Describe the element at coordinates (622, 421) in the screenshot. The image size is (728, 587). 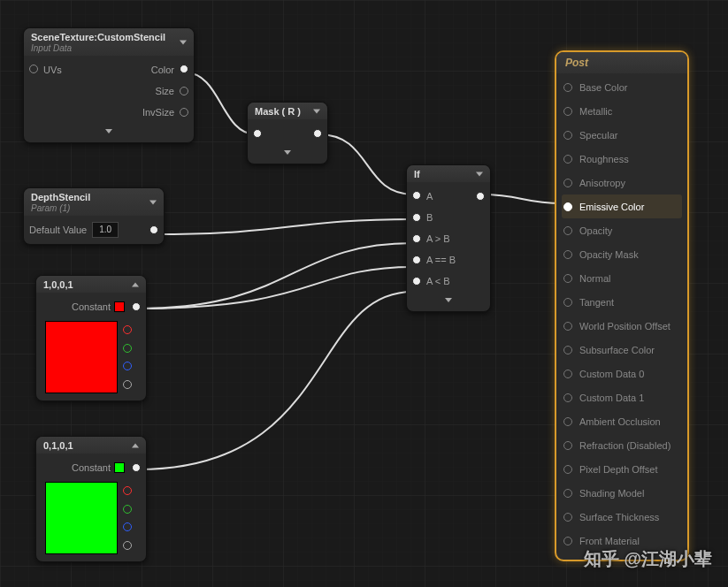
I see `post-input-ambient-occlusion: Ambient Occlusion` at that location.